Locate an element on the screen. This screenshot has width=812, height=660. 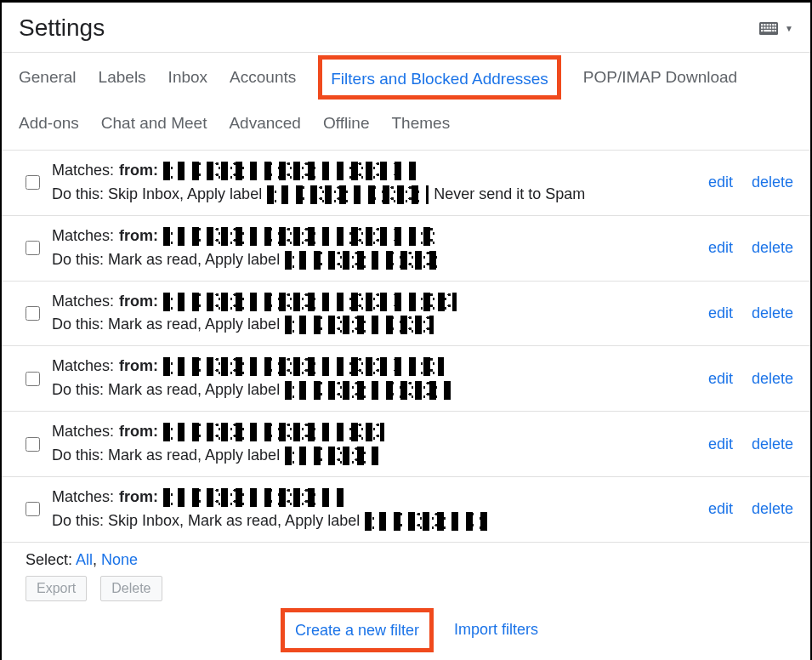
tab-labels: Labels is located at coordinates (122, 76).